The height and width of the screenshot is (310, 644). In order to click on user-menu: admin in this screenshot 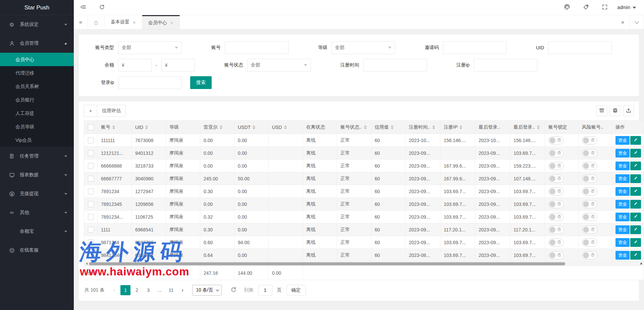, I will do `click(629, 7)`.